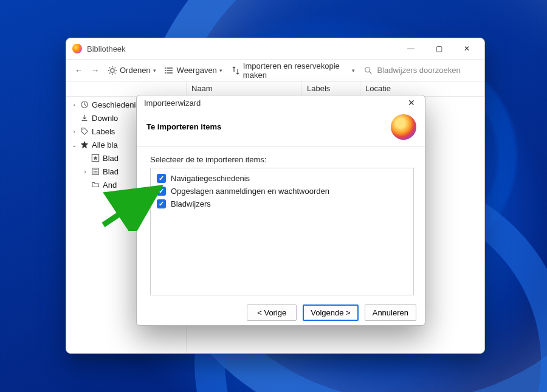 This screenshot has width=547, height=392. What do you see at coordinates (281, 312) in the screenshot?
I see `wizard-footer: < Vorige Volgende > Annuleren` at bounding box center [281, 312].